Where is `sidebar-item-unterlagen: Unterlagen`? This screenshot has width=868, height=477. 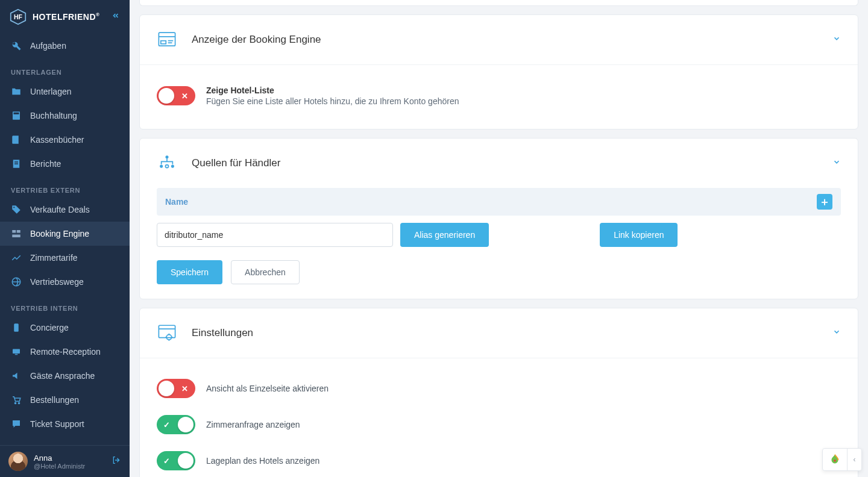
sidebar-item-unterlagen: Unterlagen is located at coordinates (65, 92).